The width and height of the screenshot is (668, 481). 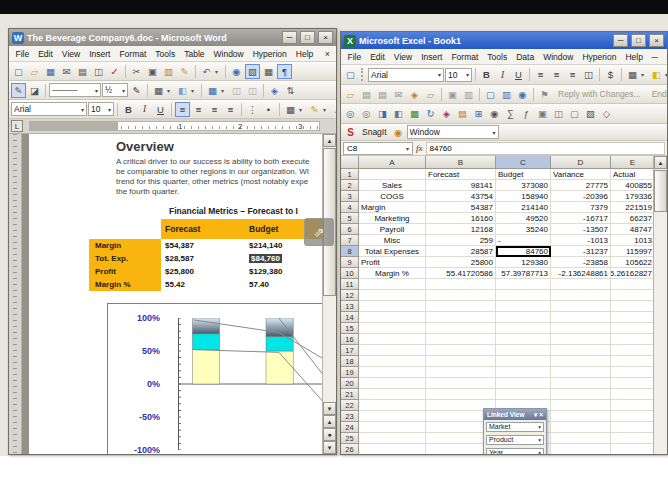 What do you see at coordinates (632, 350) in the screenshot?
I see `cell-E17` at bounding box center [632, 350].